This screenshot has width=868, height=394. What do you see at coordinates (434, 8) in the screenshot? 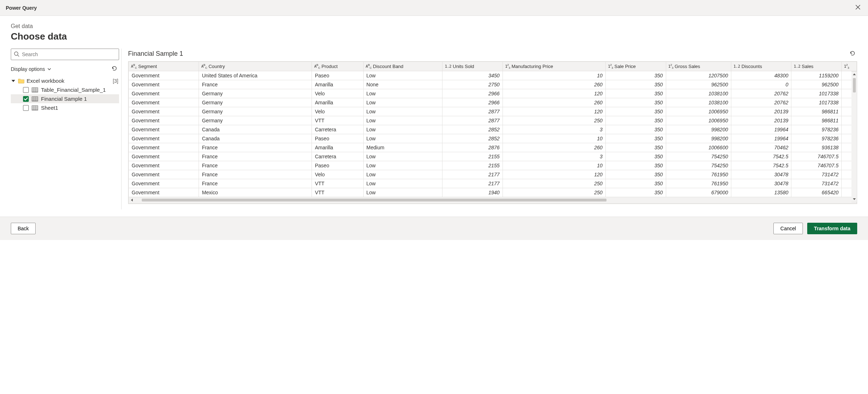
I see `title-bar: Power Query` at bounding box center [434, 8].